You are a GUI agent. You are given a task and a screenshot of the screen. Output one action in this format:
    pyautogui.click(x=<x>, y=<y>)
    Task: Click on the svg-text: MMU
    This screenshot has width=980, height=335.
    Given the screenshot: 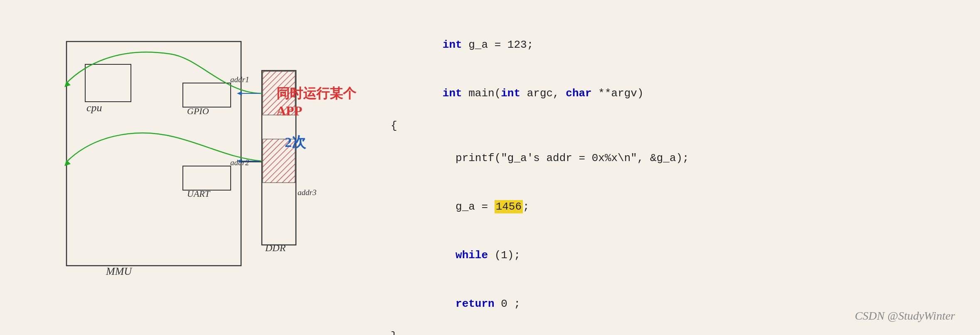 What is the action you would take?
    pyautogui.click(x=119, y=271)
    